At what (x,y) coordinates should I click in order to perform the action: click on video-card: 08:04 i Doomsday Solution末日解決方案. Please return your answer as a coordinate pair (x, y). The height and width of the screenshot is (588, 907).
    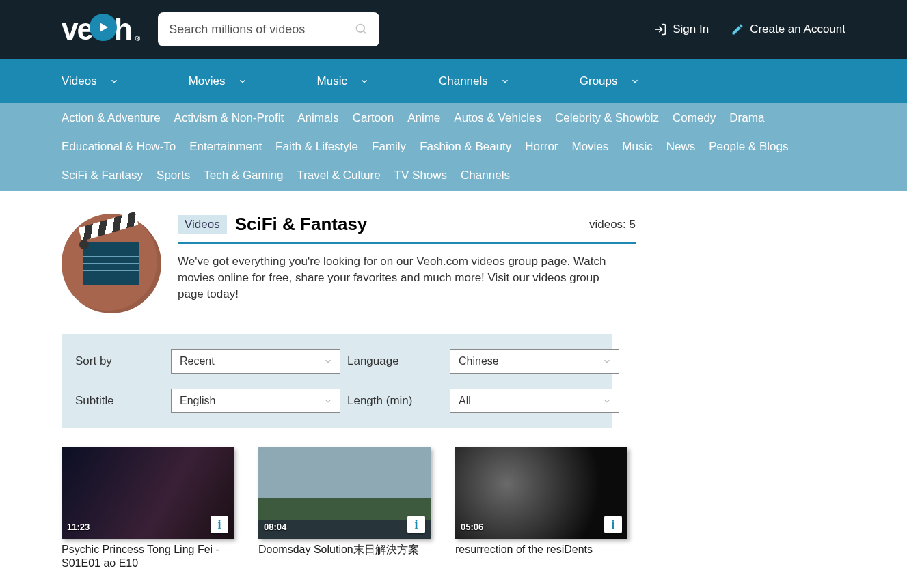
    Looking at the image, I should click on (344, 509).